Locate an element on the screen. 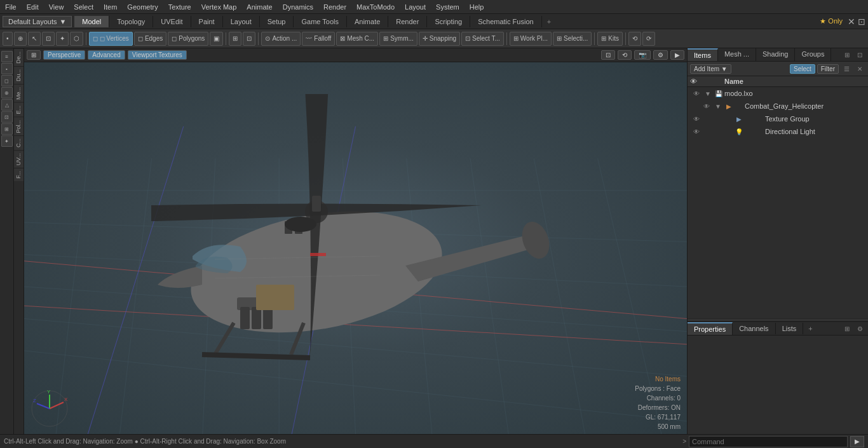  menu-select: Select is located at coordinates (84, 7).